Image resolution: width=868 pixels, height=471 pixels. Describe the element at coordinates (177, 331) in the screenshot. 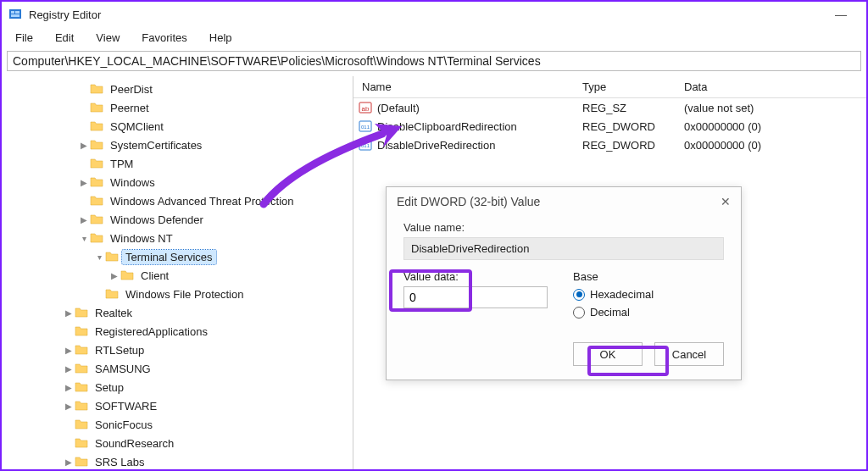

I see `tree-item: RegisteredApplications` at that location.